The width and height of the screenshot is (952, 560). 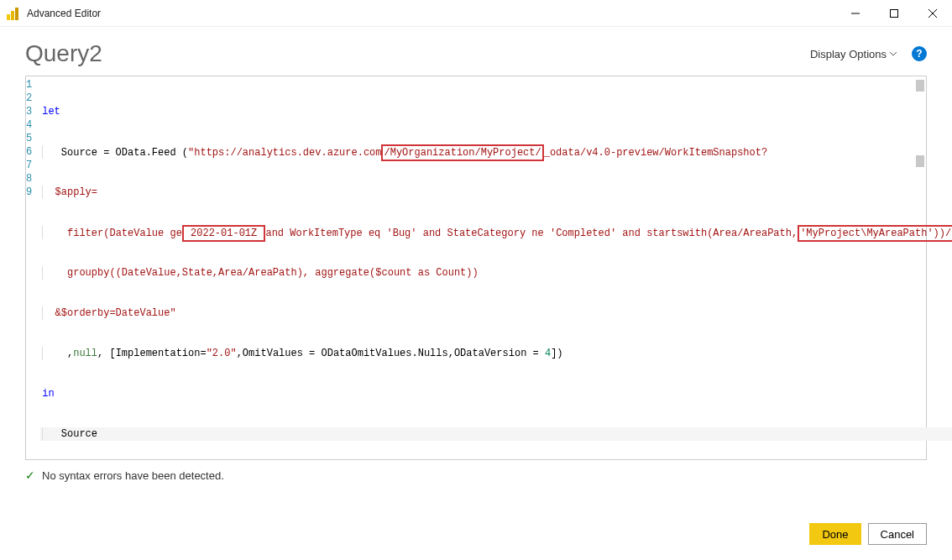 What do you see at coordinates (496, 233) in the screenshot?
I see `code-line: filter(DateValue ge 2022-01-01Z and Work…` at bounding box center [496, 233].